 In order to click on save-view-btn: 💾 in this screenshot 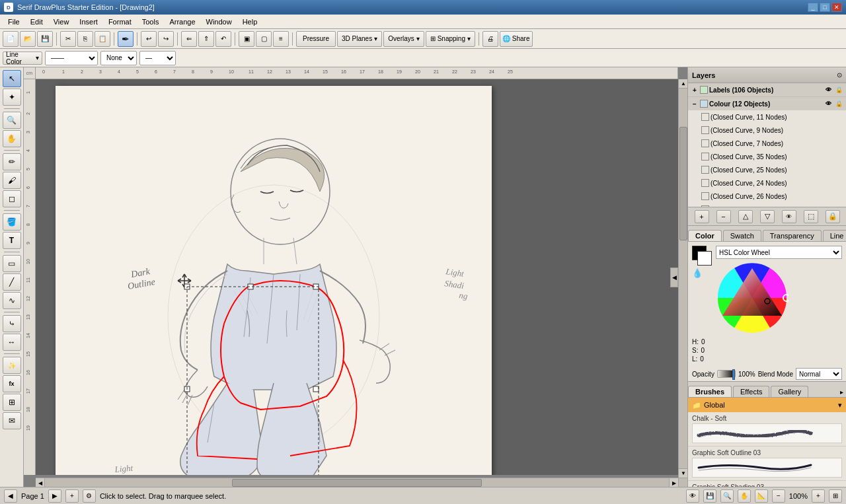, I will do `click(710, 496)`.